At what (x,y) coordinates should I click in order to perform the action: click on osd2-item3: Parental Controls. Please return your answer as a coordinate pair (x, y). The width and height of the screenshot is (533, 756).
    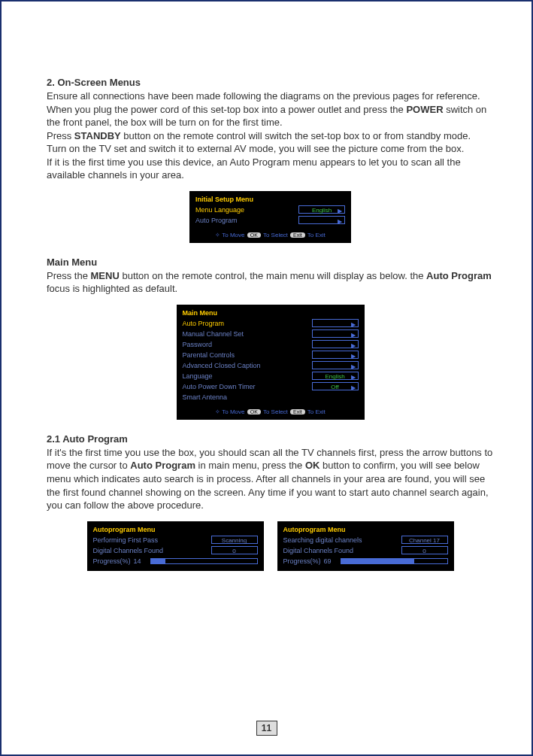
    Looking at the image, I should click on (247, 355).